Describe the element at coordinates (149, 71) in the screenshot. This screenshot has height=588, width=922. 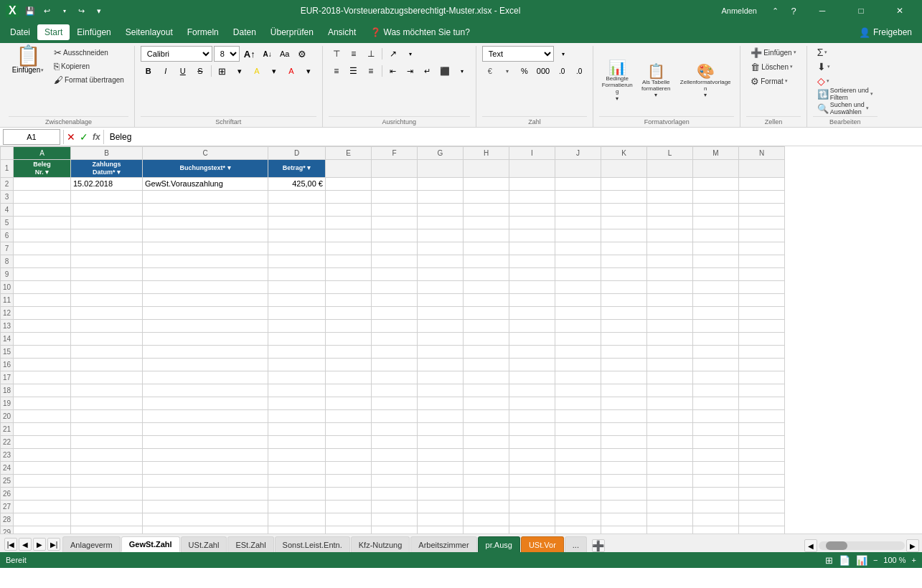
I see `bold-btn: B` at that location.